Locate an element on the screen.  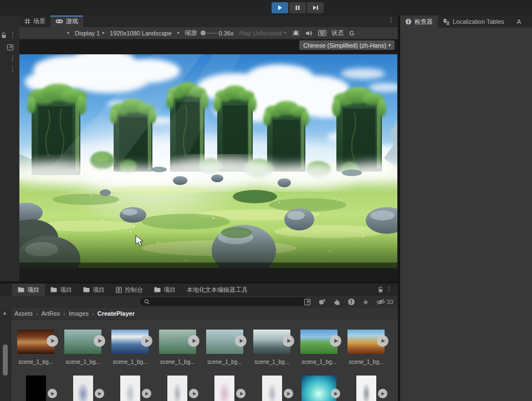
project-menu-icon: ⋮ is located at coordinates (389, 289).